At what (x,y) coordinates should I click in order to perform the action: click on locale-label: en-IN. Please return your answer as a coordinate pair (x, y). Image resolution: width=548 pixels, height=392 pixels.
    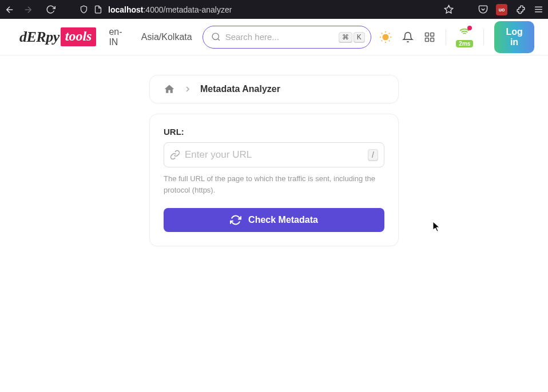
    Looking at the image, I should click on (118, 37).